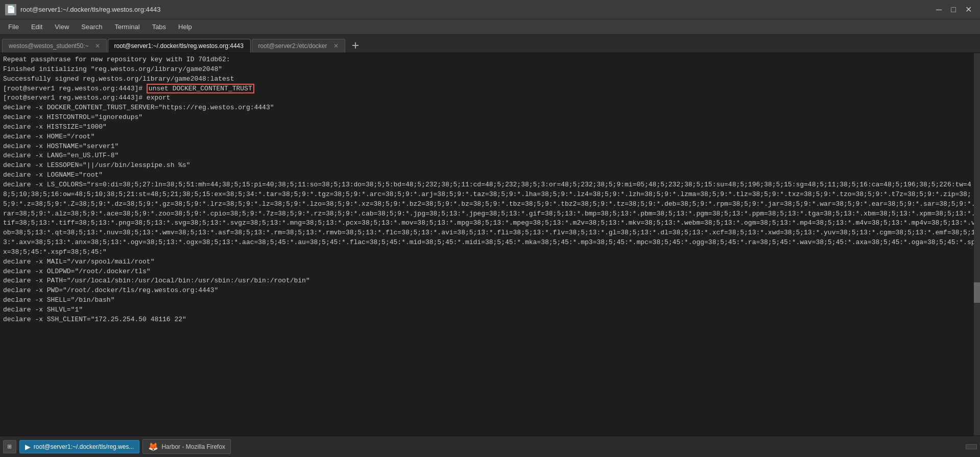 This screenshot has width=980, height=457. Describe the element at coordinates (49, 46) in the screenshot. I see `tab-1-label: westos@westos_student50:~` at that location.